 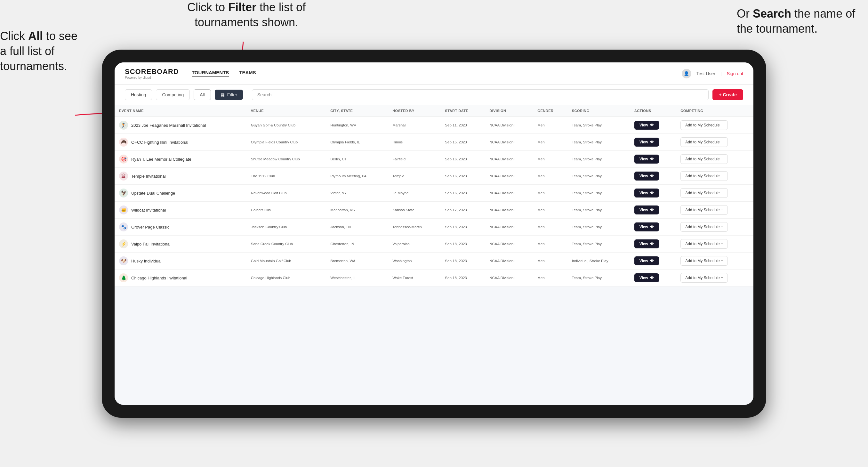 I want to click on cell-actions-10: View 👁, so click(x=653, y=278).